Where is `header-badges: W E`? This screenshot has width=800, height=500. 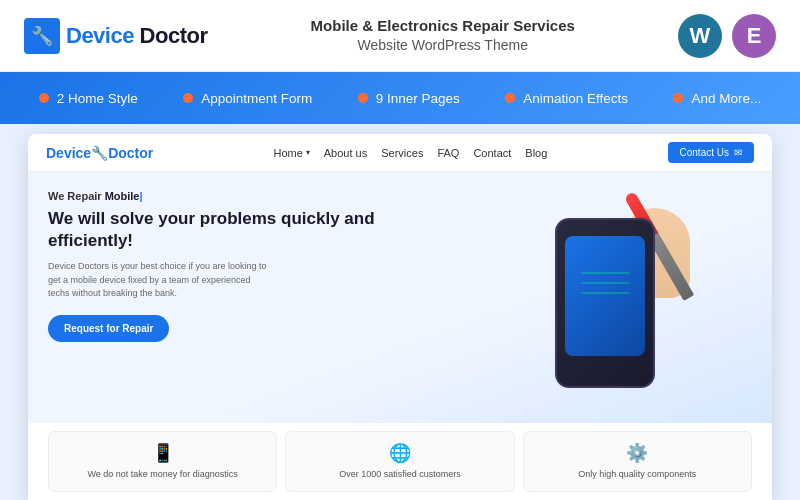 header-badges: W E is located at coordinates (727, 36).